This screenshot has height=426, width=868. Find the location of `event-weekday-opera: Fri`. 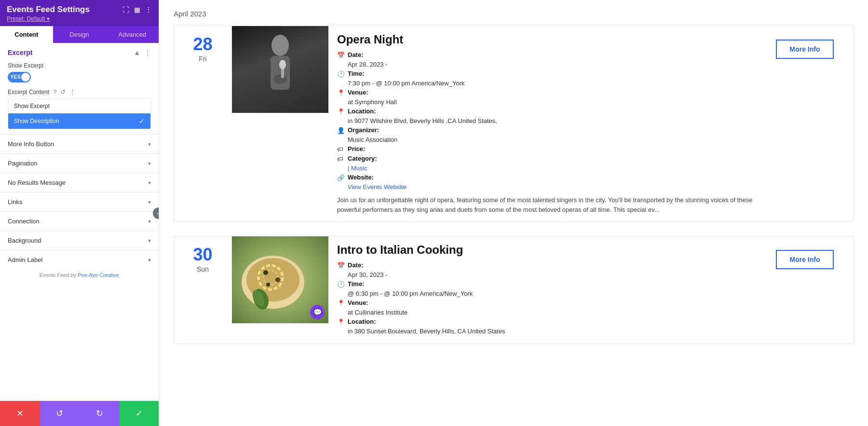

event-weekday-opera: Fri is located at coordinates (203, 59).